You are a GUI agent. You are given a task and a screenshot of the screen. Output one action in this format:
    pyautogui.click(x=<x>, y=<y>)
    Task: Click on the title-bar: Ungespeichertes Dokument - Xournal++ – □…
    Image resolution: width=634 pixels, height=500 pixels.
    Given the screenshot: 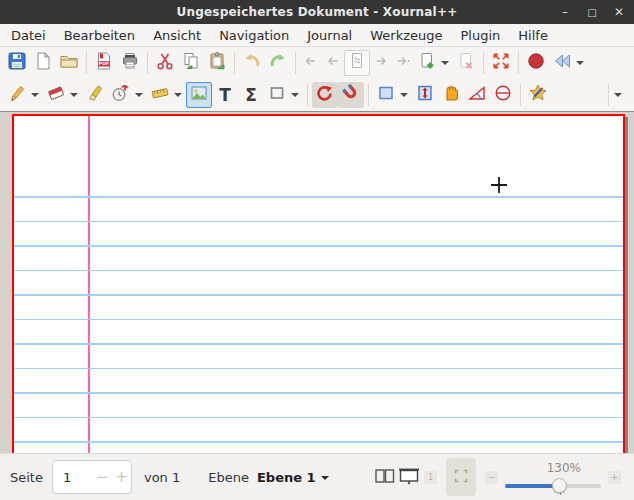 What is the action you would take?
    pyautogui.click(x=317, y=12)
    